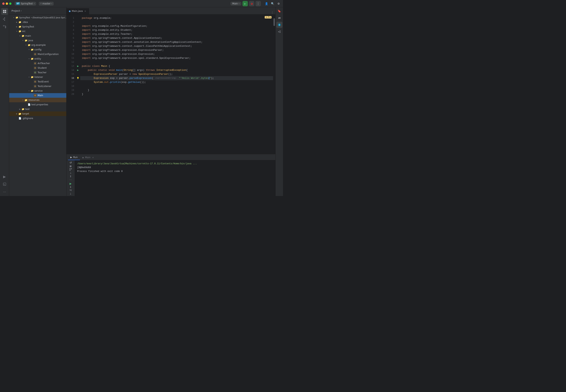 The height and width of the screenshot is (392, 566). What do you see at coordinates (175, 168) in the screenshot?
I see `terminal-line-2: [B@9e89d68` at bounding box center [175, 168].